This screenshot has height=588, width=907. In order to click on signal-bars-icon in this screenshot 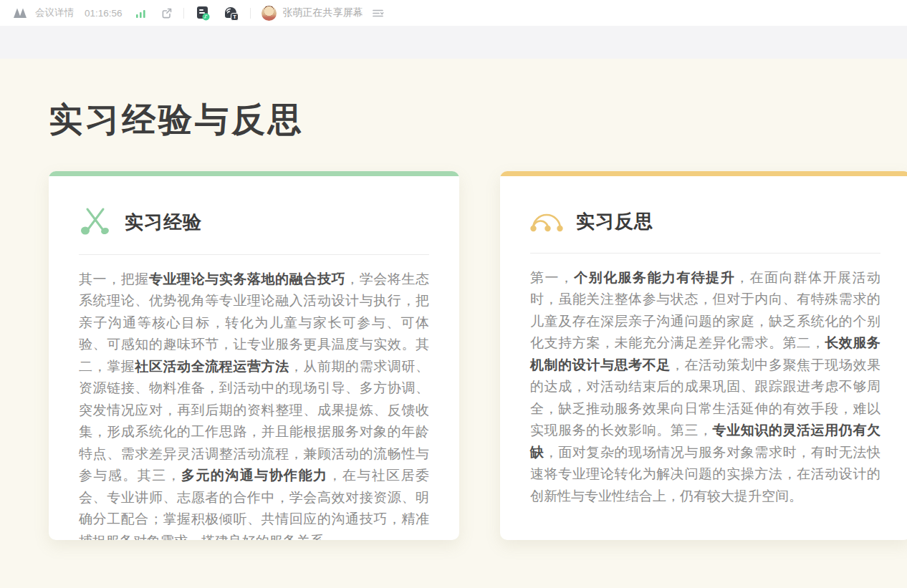, I will do `click(140, 13)`.